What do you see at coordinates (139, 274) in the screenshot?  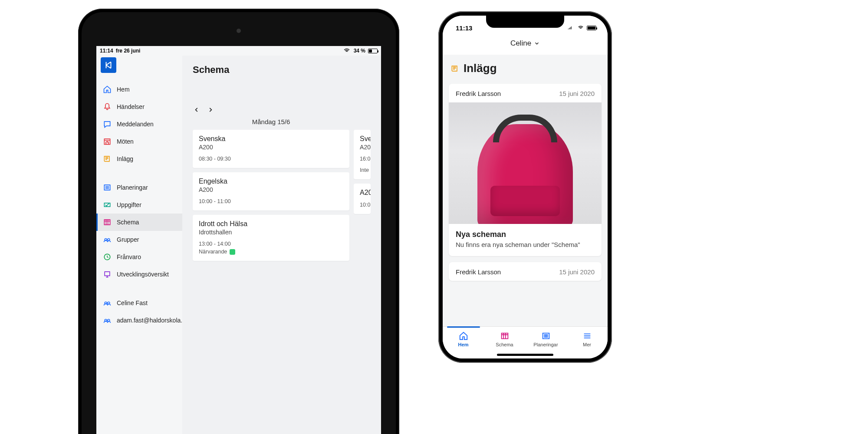 I see `sidebar-item-dev: Utvecklingsöversikt` at bounding box center [139, 274].